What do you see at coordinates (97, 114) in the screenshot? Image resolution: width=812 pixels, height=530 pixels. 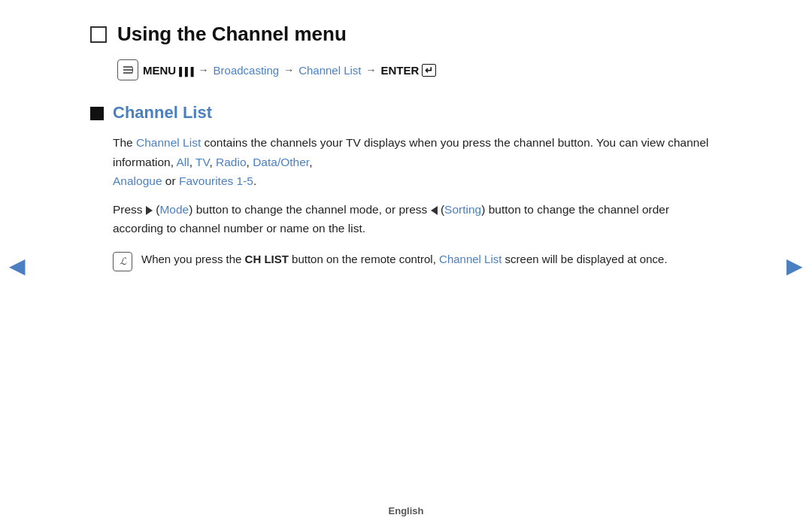 I see `black-square-icon` at bounding box center [97, 114].